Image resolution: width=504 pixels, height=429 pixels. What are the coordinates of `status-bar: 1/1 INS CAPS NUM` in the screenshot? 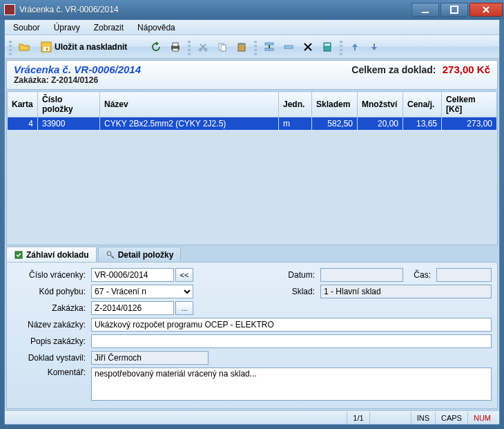 It's located at (252, 417).